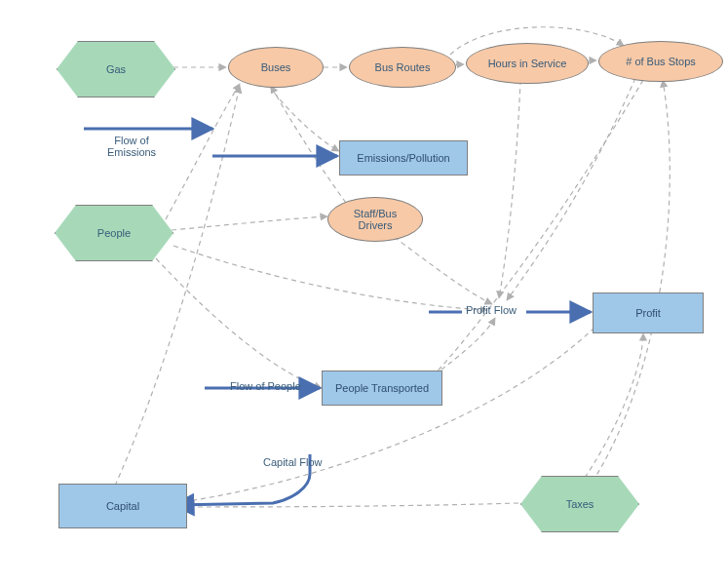 Image resolution: width=728 pixels, height=585 pixels. I want to click on node-taxes: Taxes, so click(580, 504).